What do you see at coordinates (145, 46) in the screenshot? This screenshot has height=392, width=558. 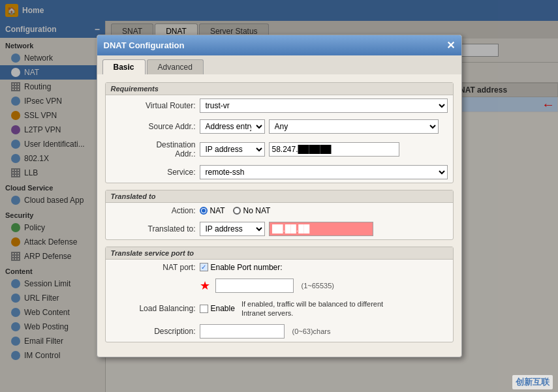 I see `modal-title: DNAT Configuration` at bounding box center [145, 46].